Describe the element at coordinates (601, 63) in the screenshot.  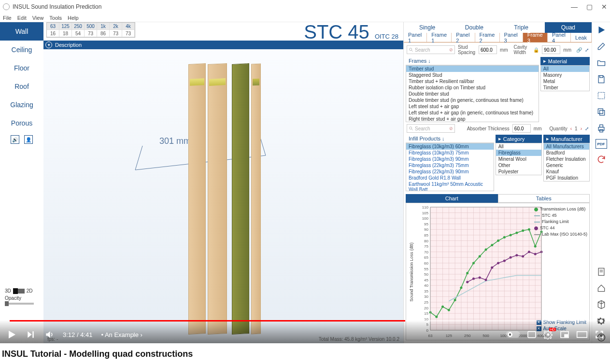
I see `folder-open-icon` at that location.